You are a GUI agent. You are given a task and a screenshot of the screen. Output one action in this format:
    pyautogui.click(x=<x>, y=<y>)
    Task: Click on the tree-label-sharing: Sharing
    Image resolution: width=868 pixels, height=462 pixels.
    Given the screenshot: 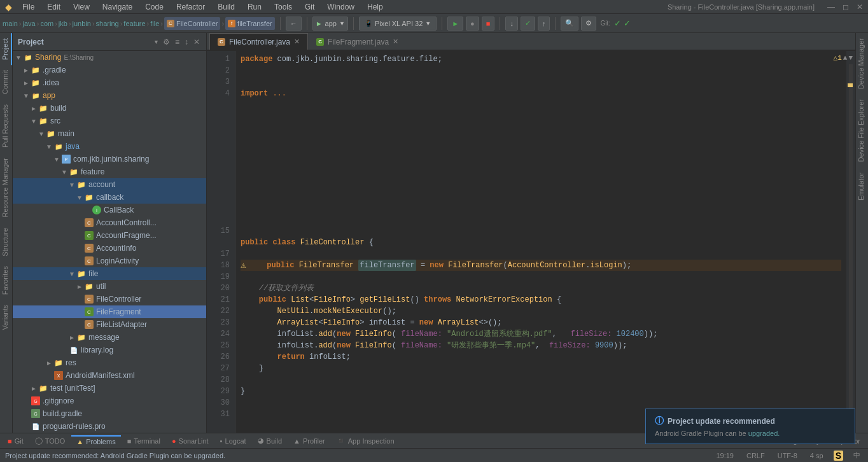 What is the action you would take?
    pyautogui.click(x=48, y=57)
    